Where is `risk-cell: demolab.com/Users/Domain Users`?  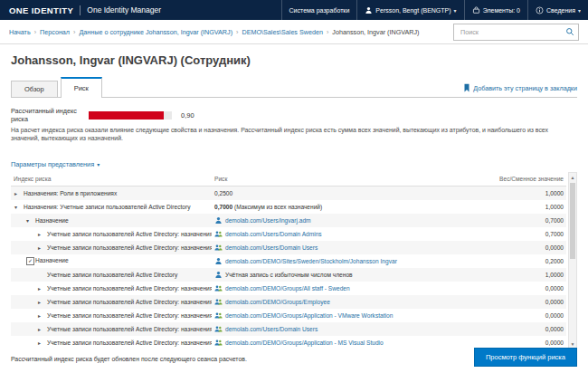
risk-cell: demolab.com/Users/Domain Users is located at coordinates (346, 248).